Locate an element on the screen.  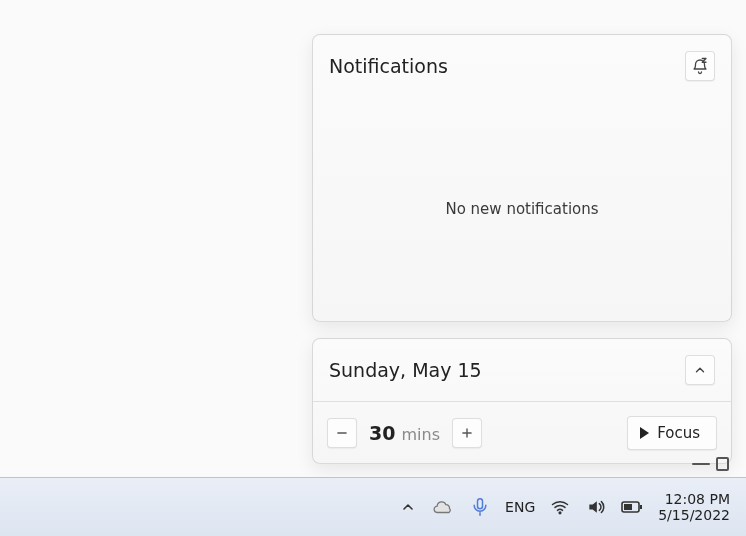
calendar-date: Sunday, May 15 is located at coordinates (507, 370).